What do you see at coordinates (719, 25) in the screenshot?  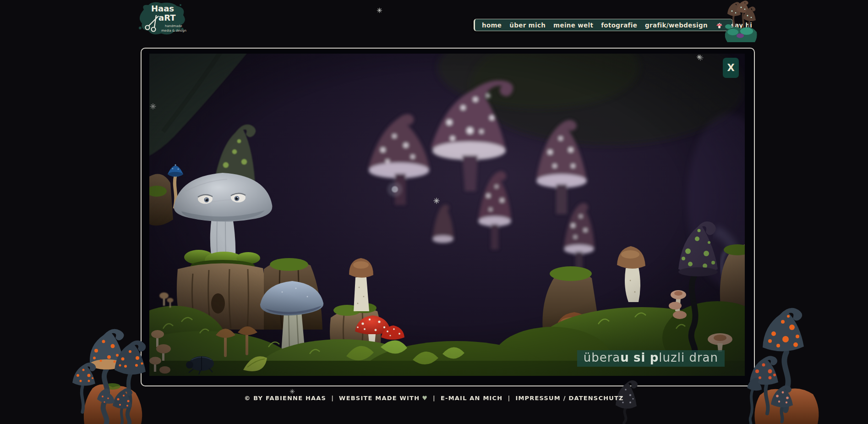 I see `mushroom-icon` at bounding box center [719, 25].